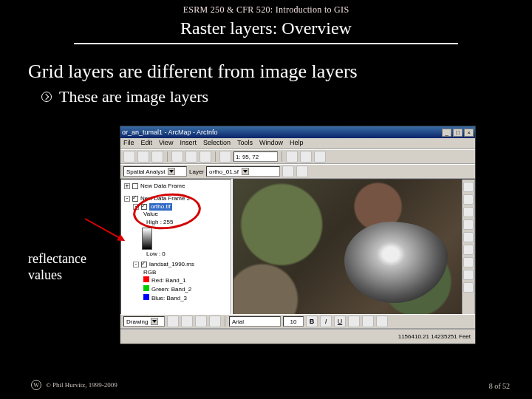 Image resolution: width=532 pixels, height=399 pixels. Describe the element at coordinates (180, 207) in the screenshot. I see `layer-ortho: - ortho.tif` at that location.